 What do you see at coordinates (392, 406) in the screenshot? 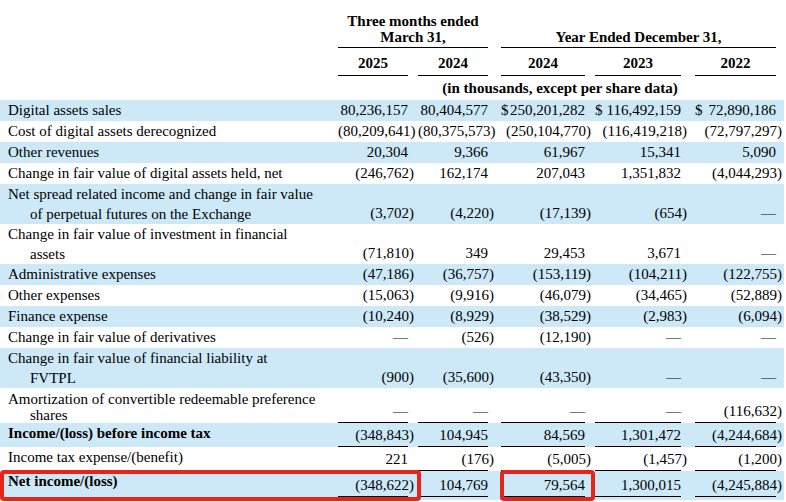
I see `table-row: Amortization of convertible redeemable p…` at bounding box center [392, 406].